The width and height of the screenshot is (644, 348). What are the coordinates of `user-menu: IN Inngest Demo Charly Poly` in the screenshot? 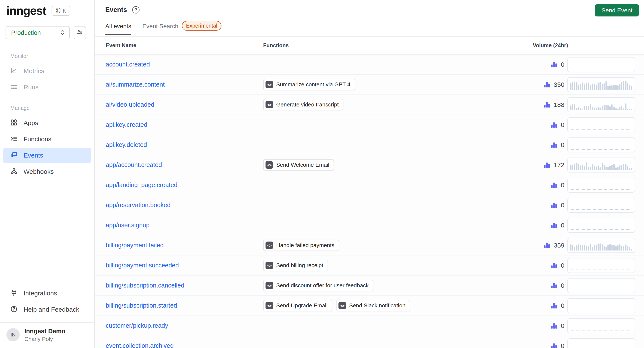 It's located at (47, 335).